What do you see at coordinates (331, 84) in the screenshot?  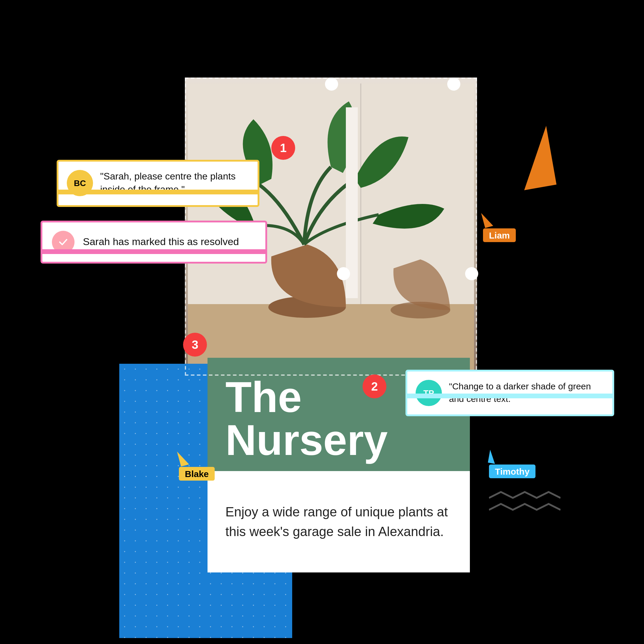 I see `annotation-dot-top-left` at bounding box center [331, 84].